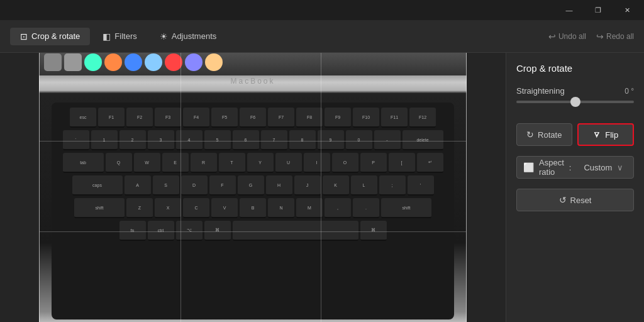 The height and width of the screenshot is (322, 644). What do you see at coordinates (204, 163) in the screenshot?
I see `key-r: R` at bounding box center [204, 163].